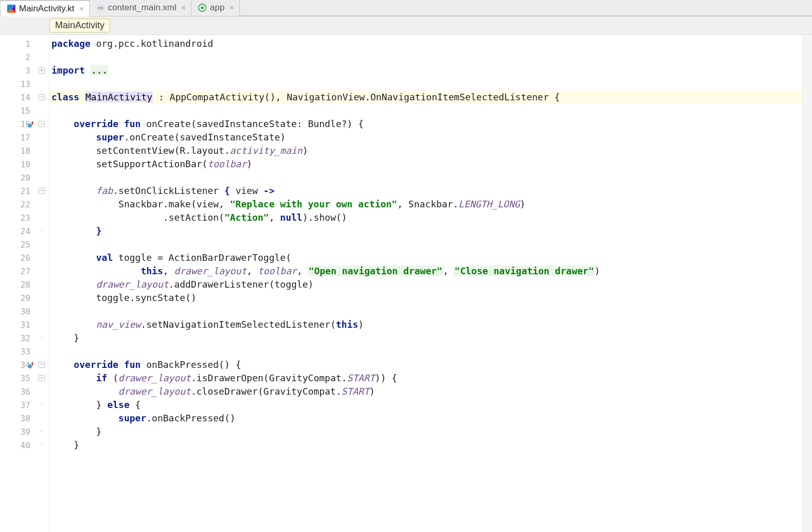 The height and width of the screenshot is (532, 812). Describe the element at coordinates (426, 151) in the screenshot. I see `code-line: setContentView(R.layout.activity_main)` at that location.